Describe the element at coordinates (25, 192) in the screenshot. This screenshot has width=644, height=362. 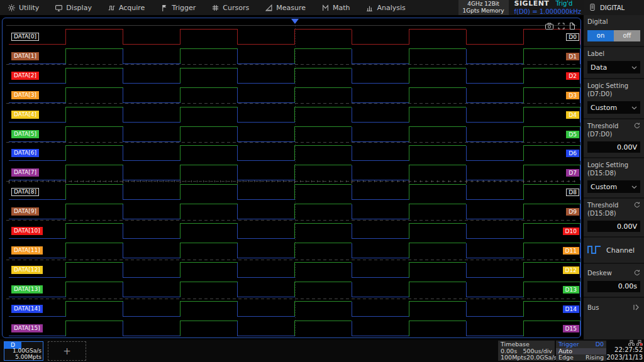
I see `channel-label: DATA[8]` at that location.